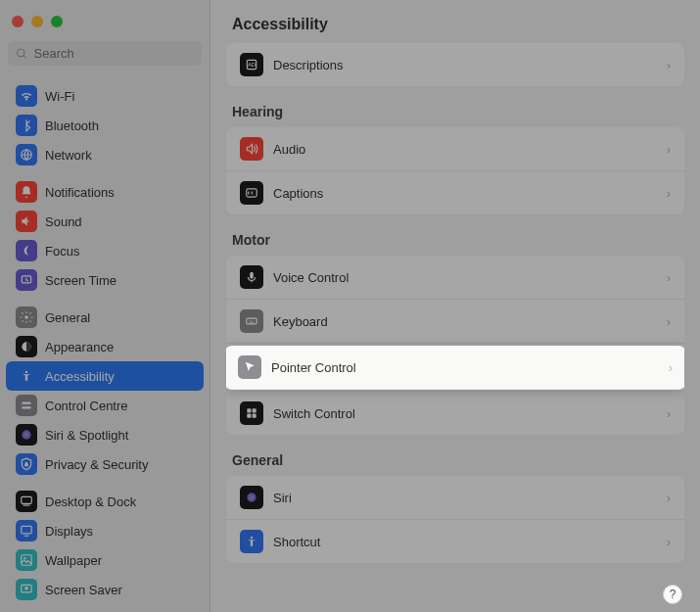 This screenshot has height=612, width=700. What do you see at coordinates (80, 376) in the screenshot?
I see `sidebar-item-label: Accessibility` at bounding box center [80, 376].